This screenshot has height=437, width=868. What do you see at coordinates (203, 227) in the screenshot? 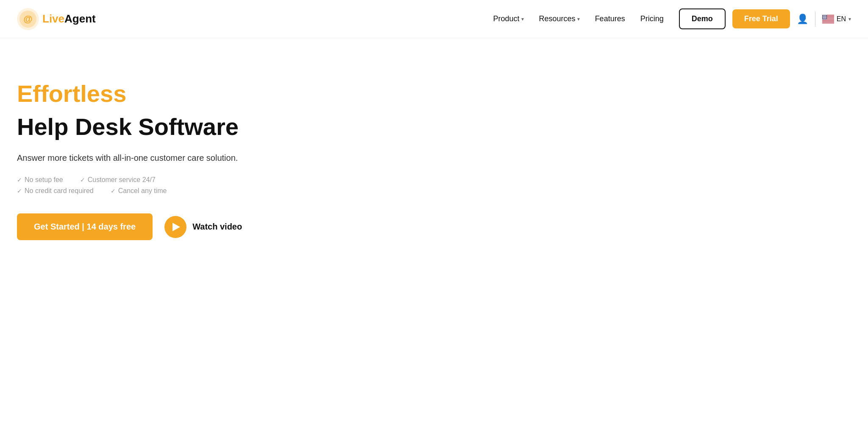
I see `watch-video-button: Watch video` at bounding box center [203, 227].